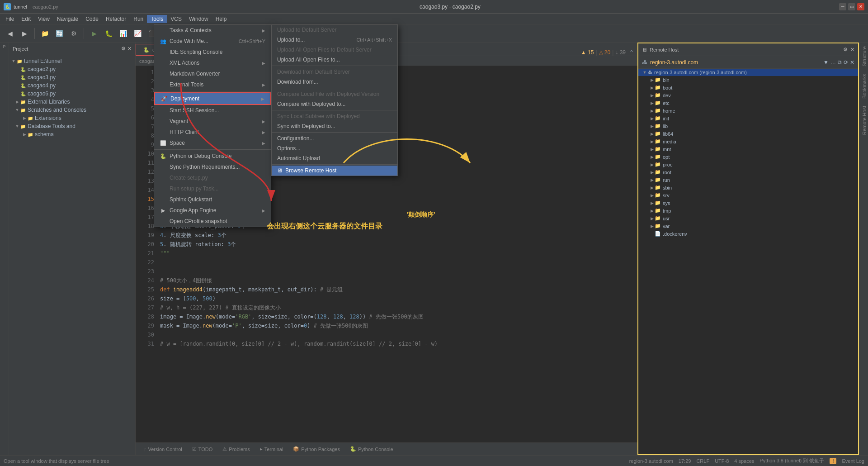 This screenshot has height=466, width=868. What do you see at coordinates (72, 126) in the screenshot?
I see `tree-database-tools: ▼ 📁 Database Tools and` at bounding box center [72, 126].